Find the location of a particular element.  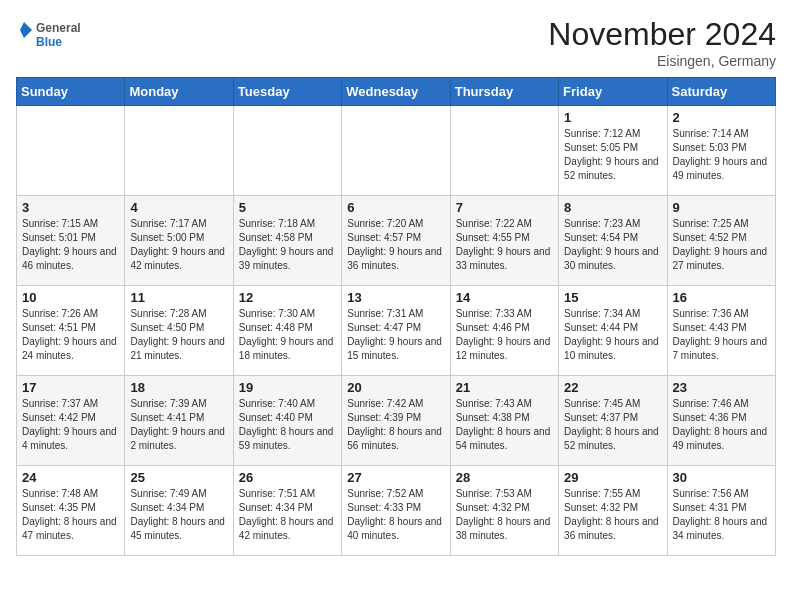

day-info: Sunrise: 7:23 AMSunset: 4:54 PMDaylight:… is located at coordinates (612, 244).